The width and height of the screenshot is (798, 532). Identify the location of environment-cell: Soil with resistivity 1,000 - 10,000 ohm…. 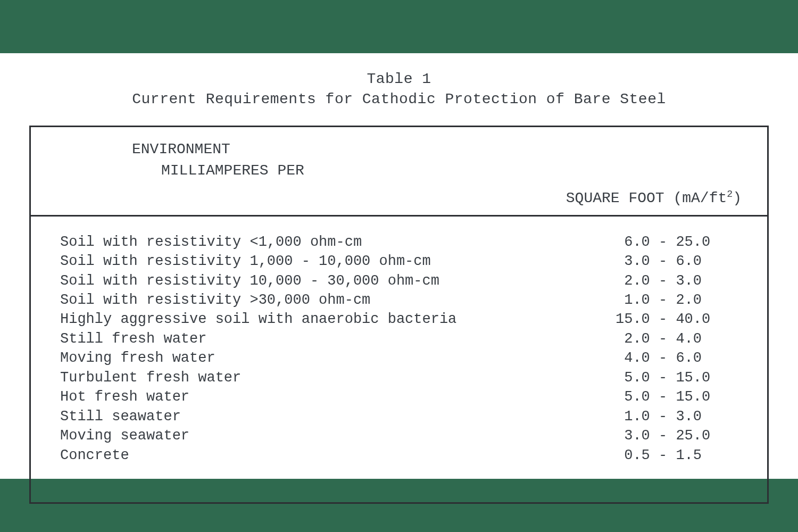
(246, 261).